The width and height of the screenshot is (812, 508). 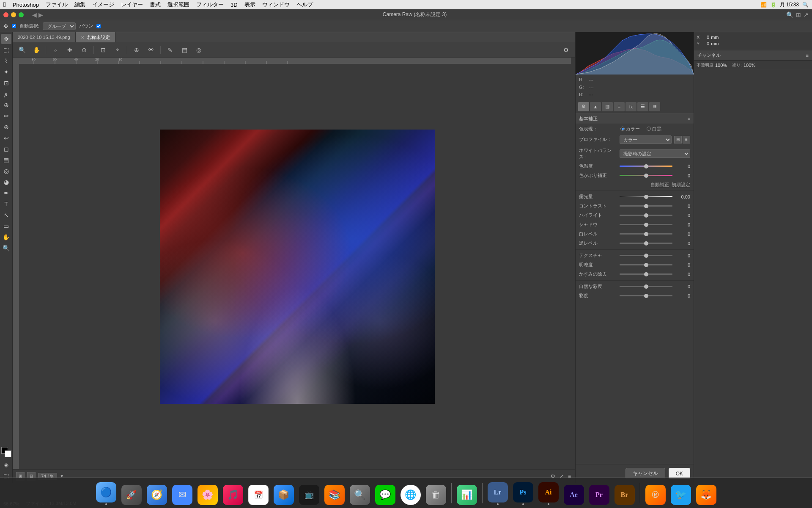 What do you see at coordinates (498, 493) in the screenshot?
I see `dock-lightroom: Lr` at bounding box center [498, 493].